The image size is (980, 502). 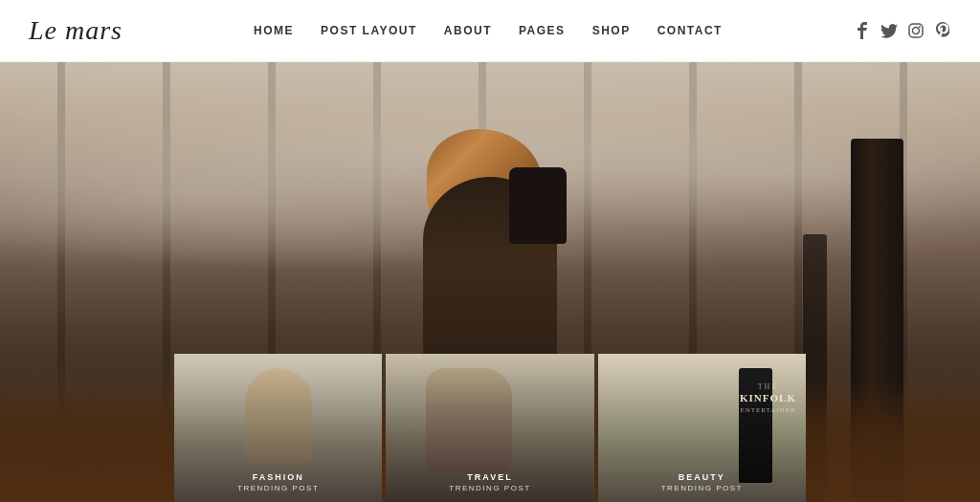 What do you see at coordinates (690, 31) in the screenshot?
I see `nav-contact: CONTACT` at bounding box center [690, 31].